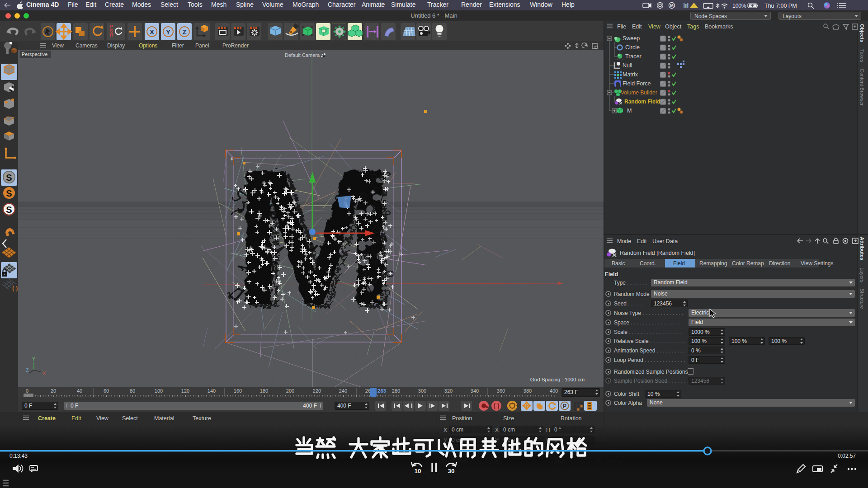 This screenshot has height=488, width=868. Describe the element at coordinates (501, 391) in the screenshot. I see `svg-text: 360` at that location.